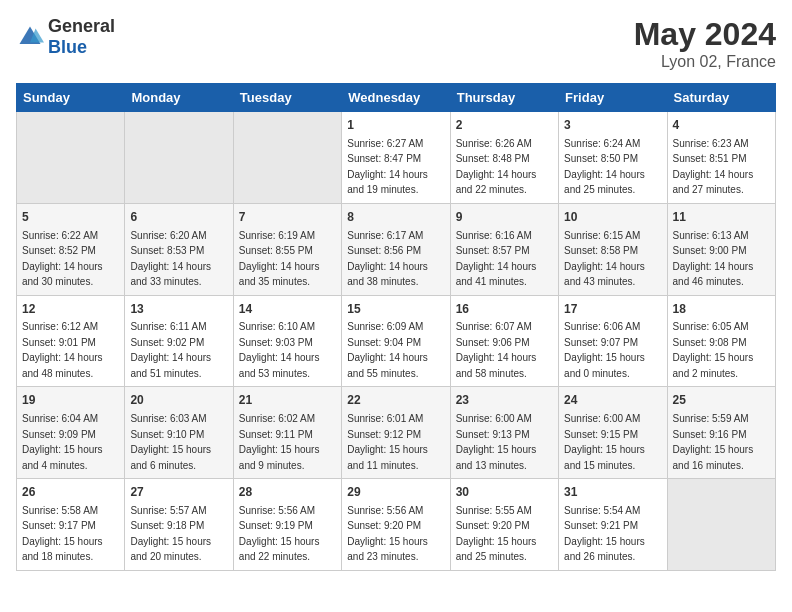  What do you see at coordinates (70, 218) in the screenshot?
I see `day-number: 5` at bounding box center [70, 218].